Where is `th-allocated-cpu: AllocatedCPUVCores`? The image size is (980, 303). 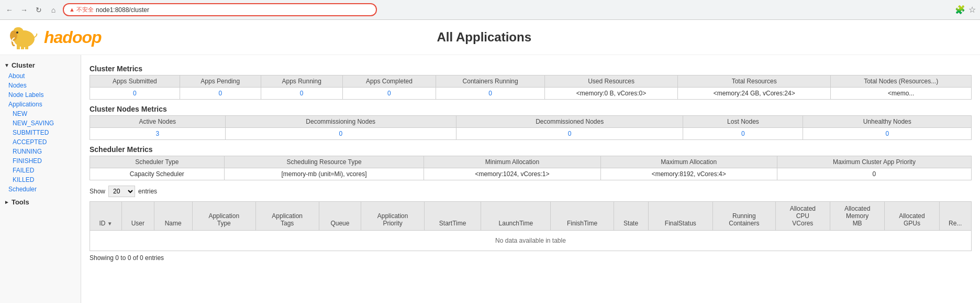 th-allocated-cpu: AllocatedCPUVCores is located at coordinates (803, 216).